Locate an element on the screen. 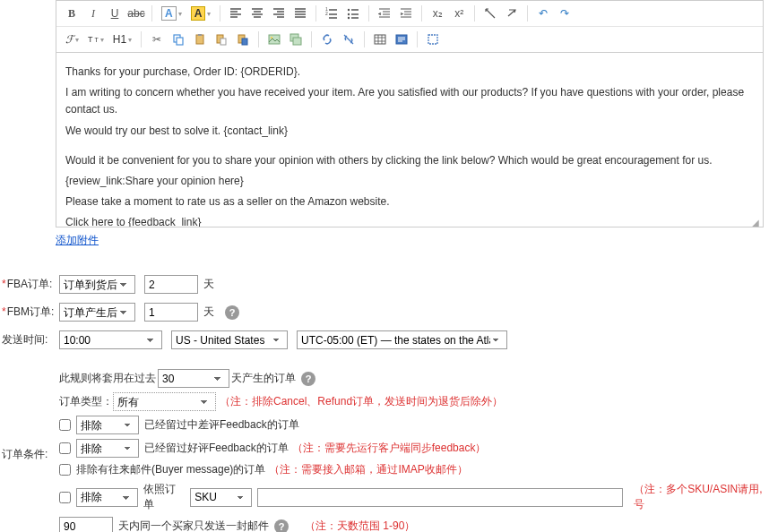 The width and height of the screenshot is (769, 532). days-limit-input is located at coordinates (86, 525).